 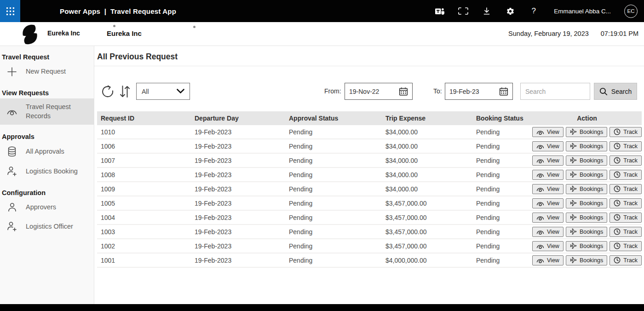 I want to click on request-id-cell: 1010, so click(x=144, y=132).